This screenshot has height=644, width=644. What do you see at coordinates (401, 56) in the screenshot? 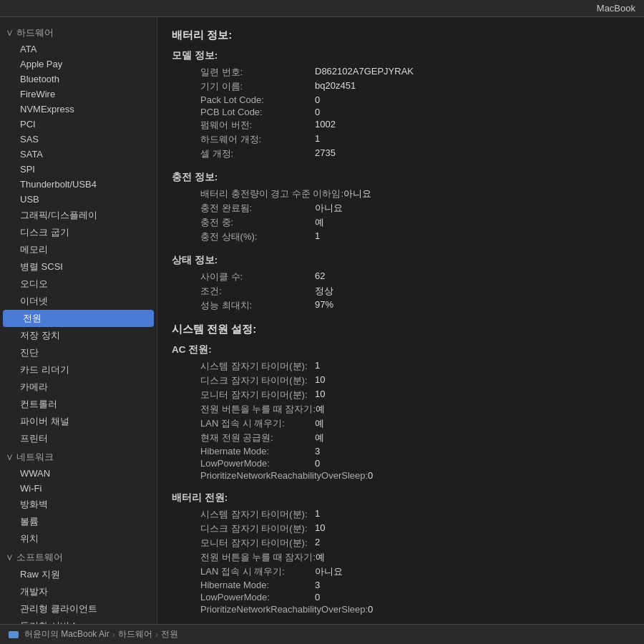
I see `model-info-title: 모델 정보:` at bounding box center [401, 56].